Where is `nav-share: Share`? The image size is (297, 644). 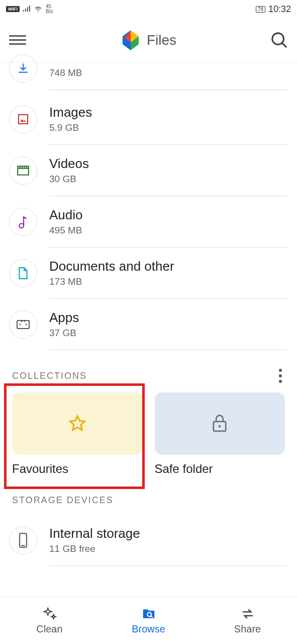 nav-share: Share is located at coordinates (247, 621).